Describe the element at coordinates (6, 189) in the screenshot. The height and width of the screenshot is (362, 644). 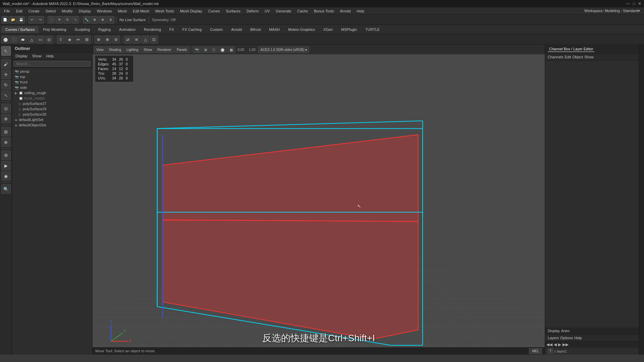
I see `zoom-tool: 🔍` at that location.